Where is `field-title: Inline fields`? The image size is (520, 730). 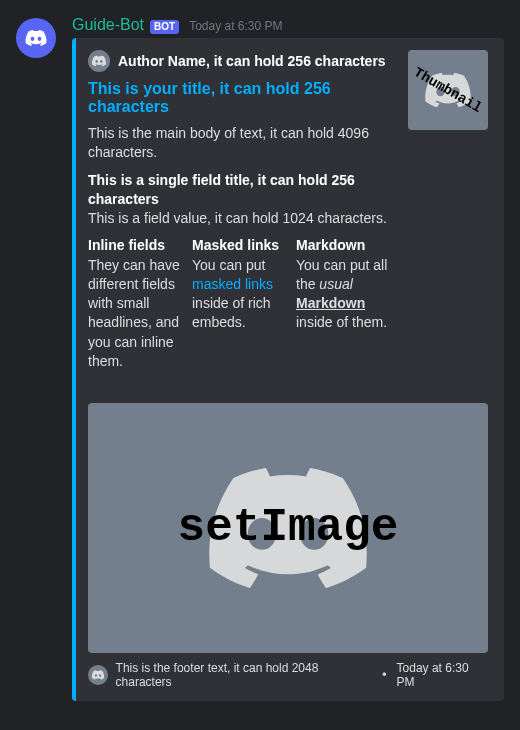
field-title: Inline fields is located at coordinates (136, 246).